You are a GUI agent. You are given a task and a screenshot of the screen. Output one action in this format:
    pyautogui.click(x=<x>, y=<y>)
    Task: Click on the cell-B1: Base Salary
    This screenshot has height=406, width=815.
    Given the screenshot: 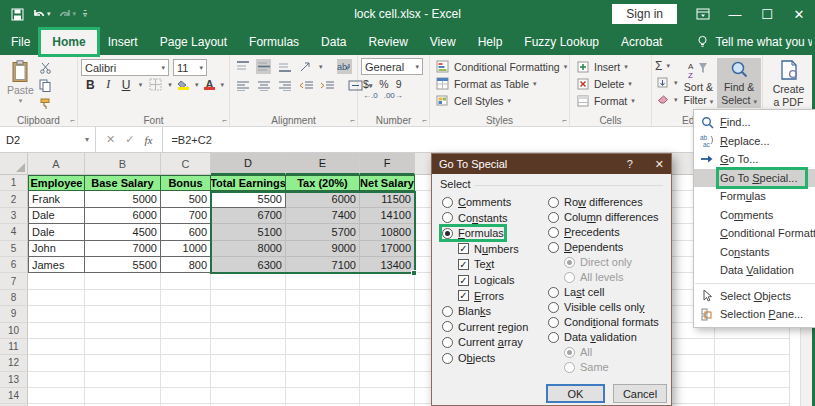 What is the action you would take?
    pyautogui.click(x=123, y=183)
    